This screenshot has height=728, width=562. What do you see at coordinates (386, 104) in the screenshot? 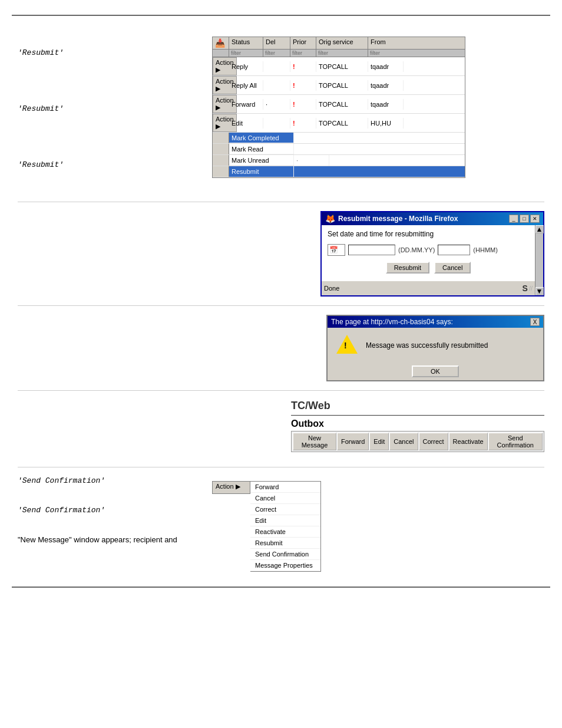
I see `cell-from-3: tqaadr` at bounding box center [386, 104].